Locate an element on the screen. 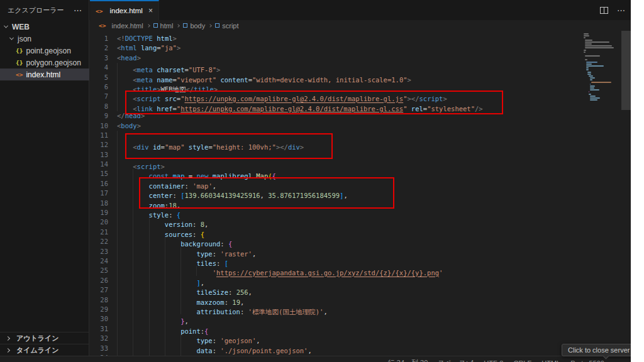 The width and height of the screenshot is (644, 362). tab-label: index.html is located at coordinates (126, 11).